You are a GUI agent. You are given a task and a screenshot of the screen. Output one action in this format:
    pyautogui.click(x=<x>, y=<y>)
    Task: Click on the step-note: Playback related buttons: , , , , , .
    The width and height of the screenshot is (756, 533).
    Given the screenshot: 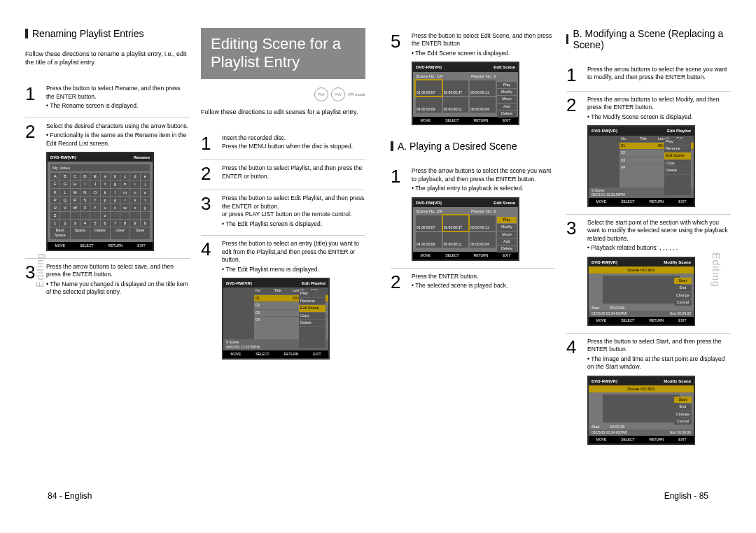 What is the action you would take?
    pyautogui.click(x=659, y=248)
    